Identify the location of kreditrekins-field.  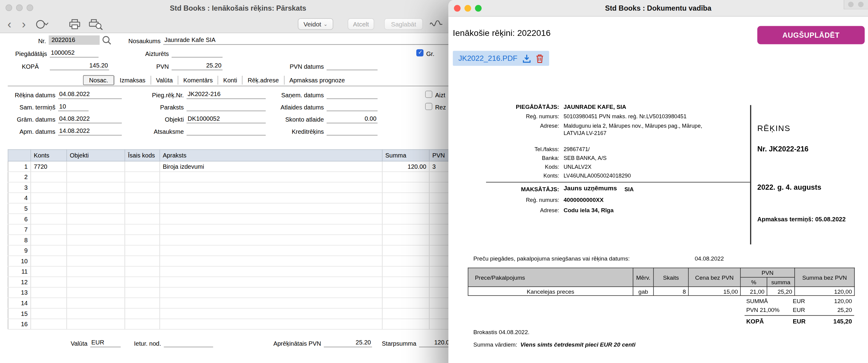
(352, 131).